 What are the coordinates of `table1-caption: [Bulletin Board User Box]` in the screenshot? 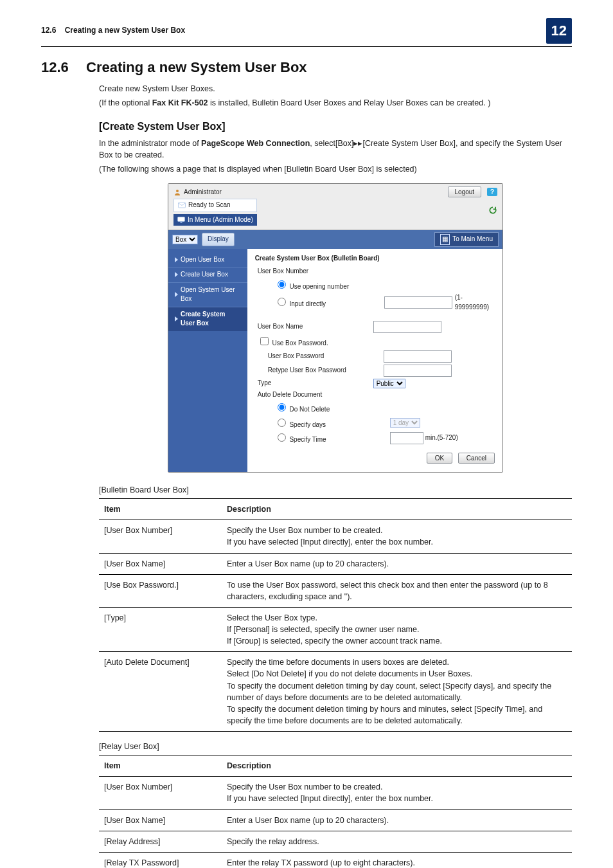 It's located at (335, 490).